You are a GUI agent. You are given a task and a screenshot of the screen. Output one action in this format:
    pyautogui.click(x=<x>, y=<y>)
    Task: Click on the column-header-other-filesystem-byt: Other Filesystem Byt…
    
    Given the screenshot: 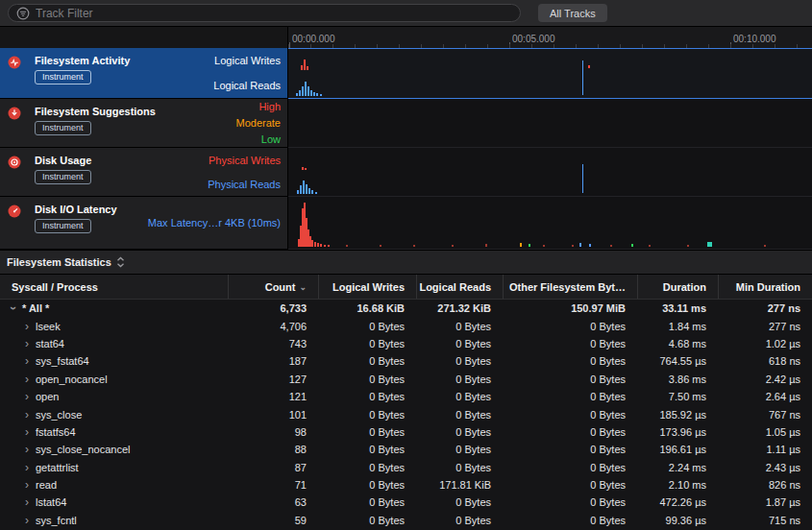 What is the action you would take?
    pyautogui.click(x=570, y=286)
    